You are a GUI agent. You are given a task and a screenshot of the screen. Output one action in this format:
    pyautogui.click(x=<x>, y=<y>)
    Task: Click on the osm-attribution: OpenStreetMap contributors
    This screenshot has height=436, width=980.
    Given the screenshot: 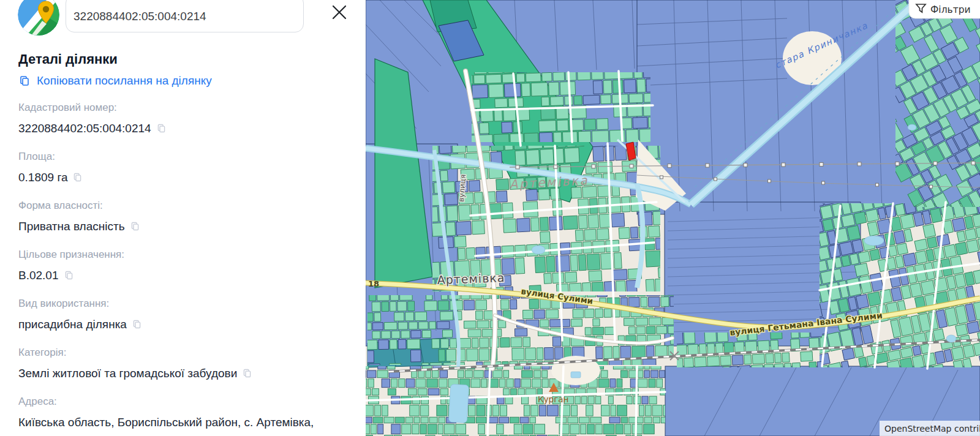 What is the action you would take?
    pyautogui.click(x=930, y=429)
    